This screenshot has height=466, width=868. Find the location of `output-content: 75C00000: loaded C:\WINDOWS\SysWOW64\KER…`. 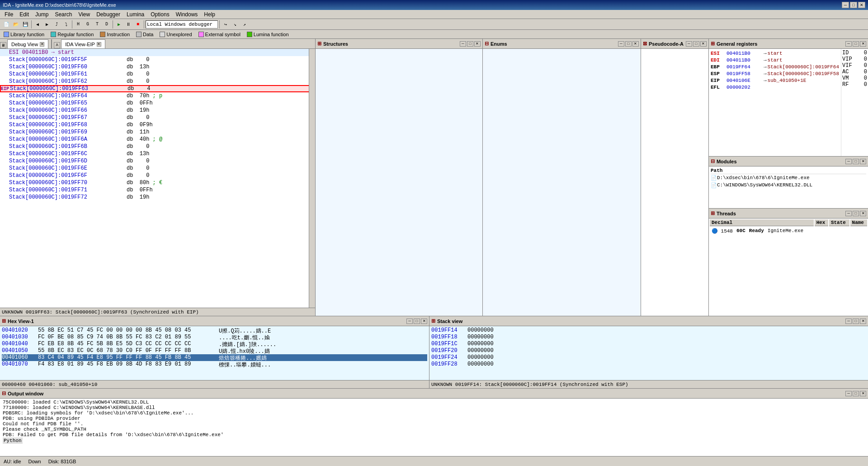

output-content: 75C00000: loaded C:\WINDOWS\SysWOW64\KER… is located at coordinates (434, 427).